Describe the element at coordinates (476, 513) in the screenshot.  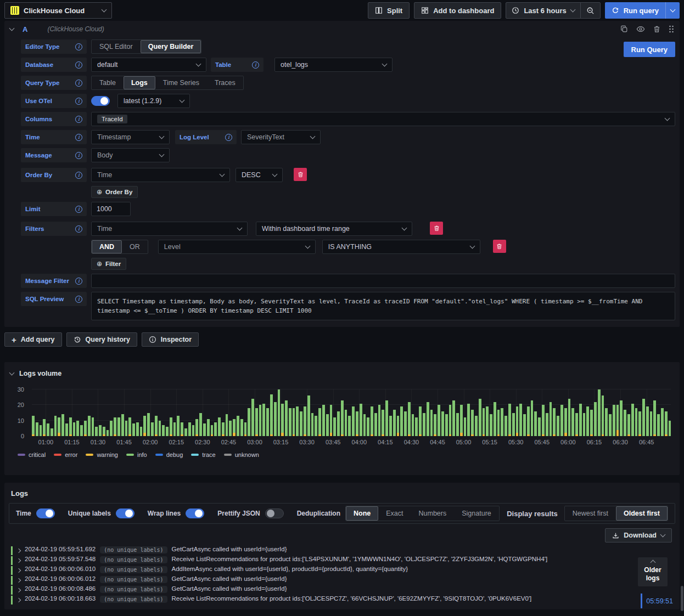
I see `dedup-signature: Signature` at that location.